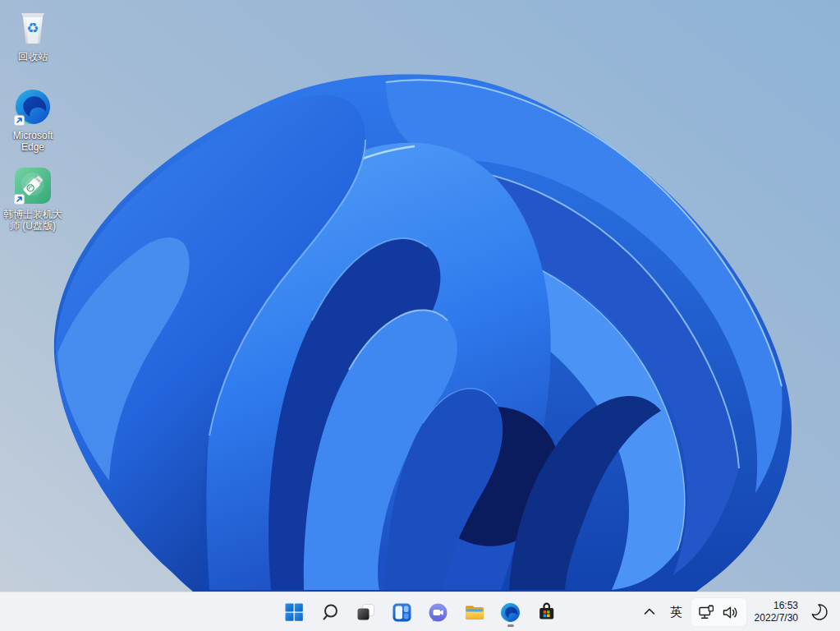  Describe the element at coordinates (719, 612) in the screenshot. I see `quick-settings-button` at that location.